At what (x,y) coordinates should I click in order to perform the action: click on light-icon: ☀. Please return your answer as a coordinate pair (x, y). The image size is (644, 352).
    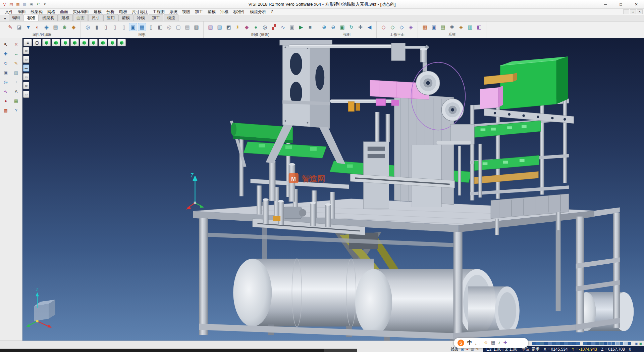
    Looking at the image, I should click on (237, 27).